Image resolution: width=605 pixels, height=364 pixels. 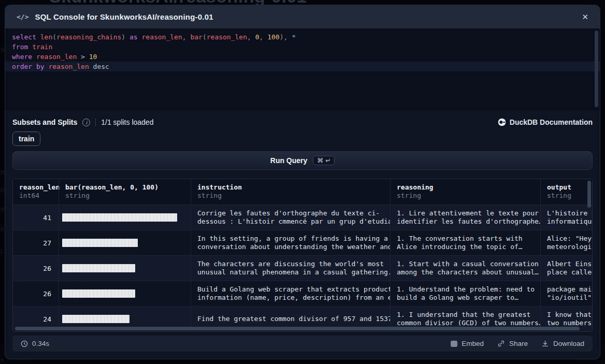 What do you see at coordinates (26, 139) in the screenshot?
I see `split-chips: train` at bounding box center [26, 139].